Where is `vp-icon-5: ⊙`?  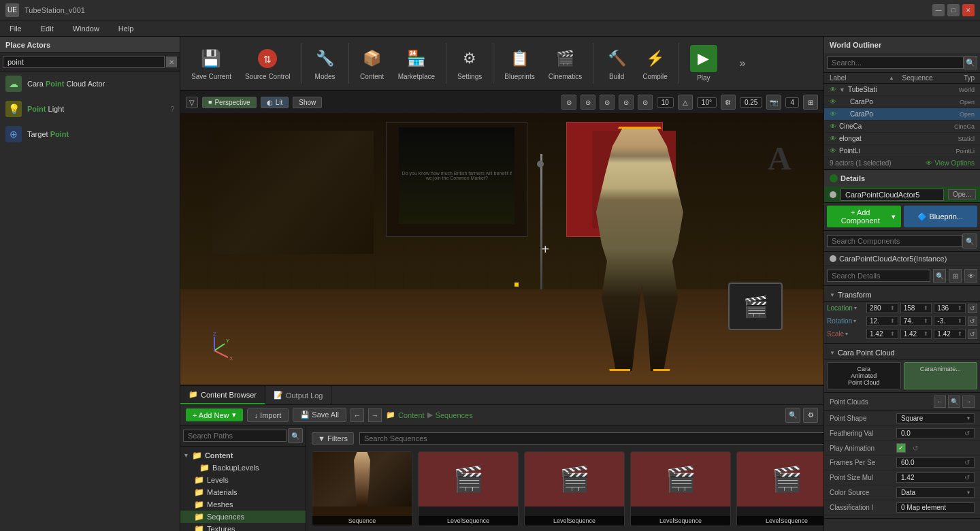 vp-icon-5: ⊙ is located at coordinates (645, 102).